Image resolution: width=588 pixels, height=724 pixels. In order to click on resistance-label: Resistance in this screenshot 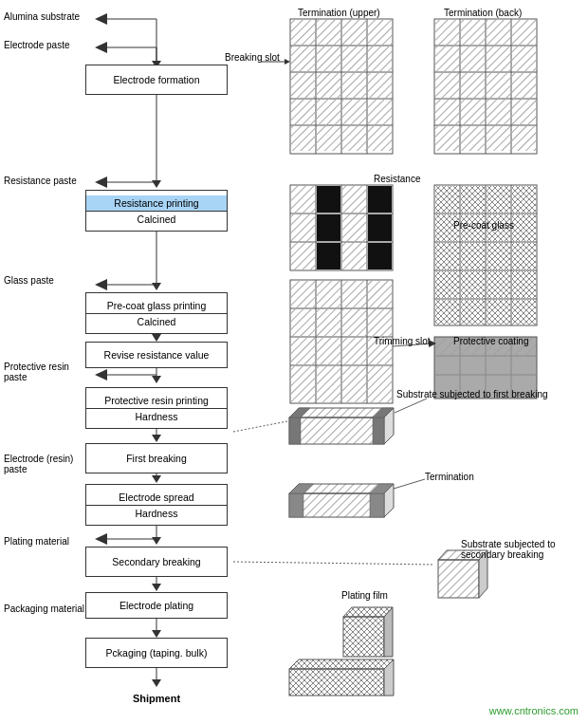, I will do `click(396, 178)`.